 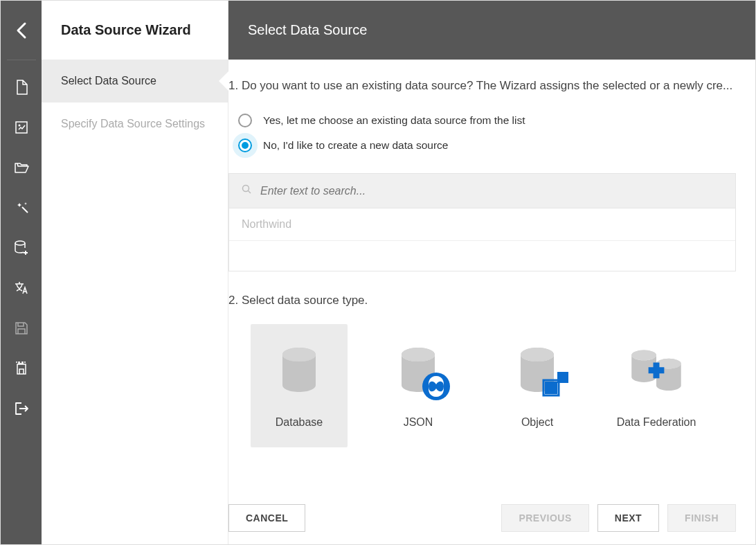 I want to click on add-data-source-button, so click(x=21, y=248).